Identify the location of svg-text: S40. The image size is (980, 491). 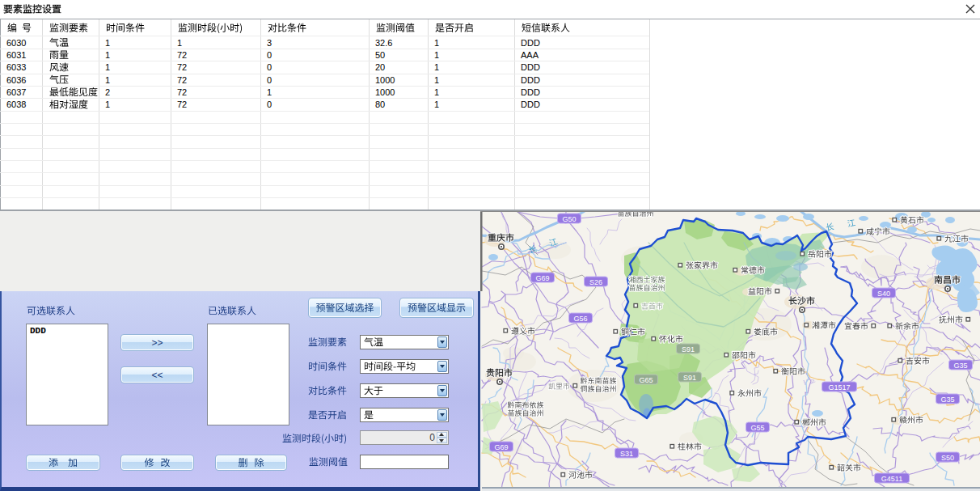
(884, 294).